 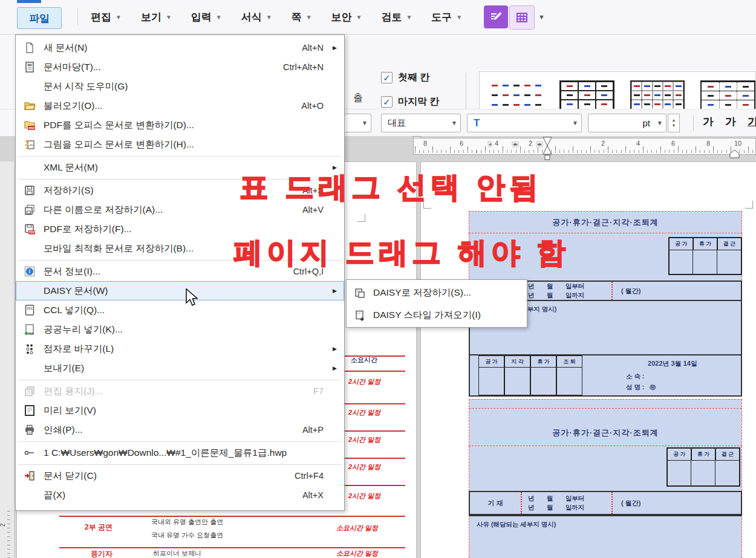 What do you see at coordinates (180, 86) in the screenshot?
I see `file-menu-item: 문서 시작 도우미(G)` at bounding box center [180, 86].